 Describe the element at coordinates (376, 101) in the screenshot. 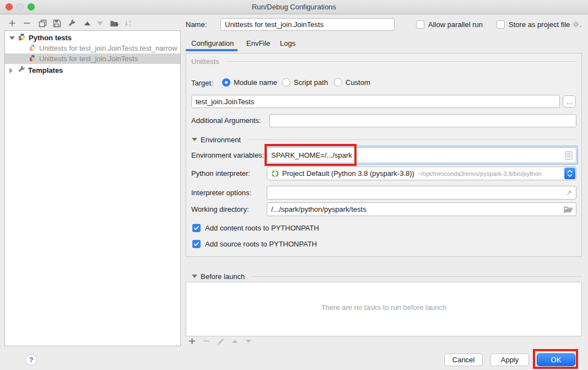

I see `target-module-input: test_join.JoinTests` at that location.